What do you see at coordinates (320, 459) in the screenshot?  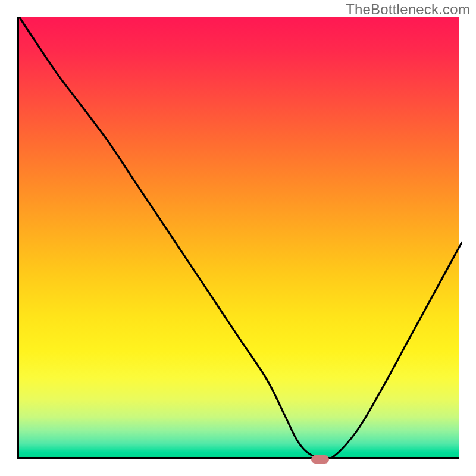 I see `optimal-point-marker` at bounding box center [320, 459].